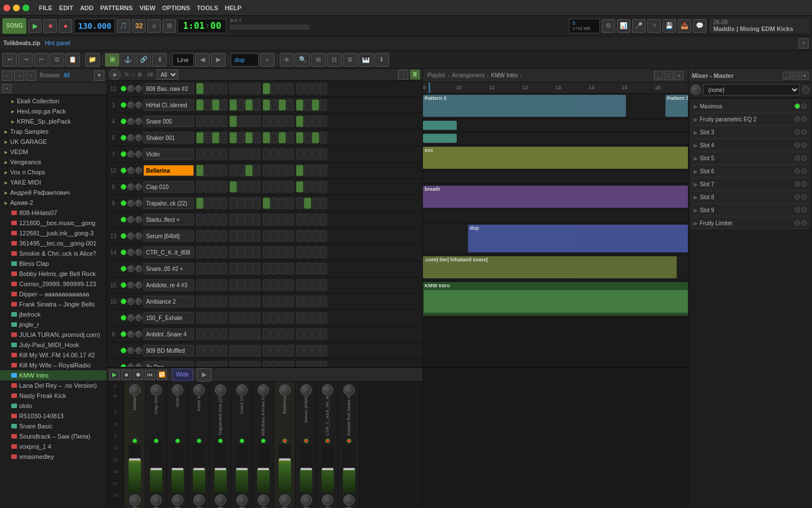 The image size is (812, 508). Describe the element at coordinates (169, 154) in the screenshot. I see `seq-ch-name: Violin` at that location.